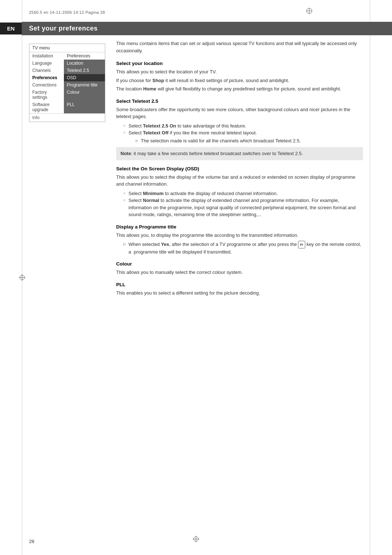 This screenshot has width=392, height=555. What do you see at coordinates (243, 137) in the screenshot?
I see `teletext-bullet-2: Select Teletext Off if you like the more…` at bounding box center [243, 137].